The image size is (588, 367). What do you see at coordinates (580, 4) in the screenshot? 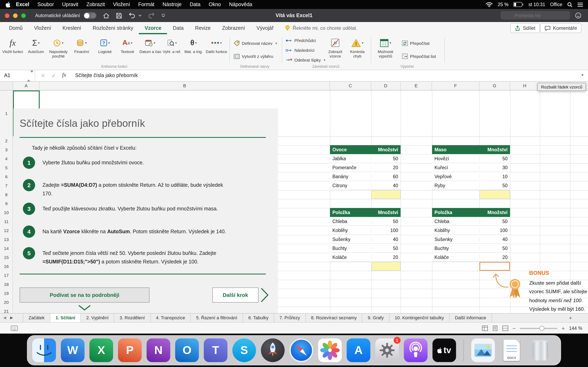
I see `control-center-icon` at bounding box center [580, 4].